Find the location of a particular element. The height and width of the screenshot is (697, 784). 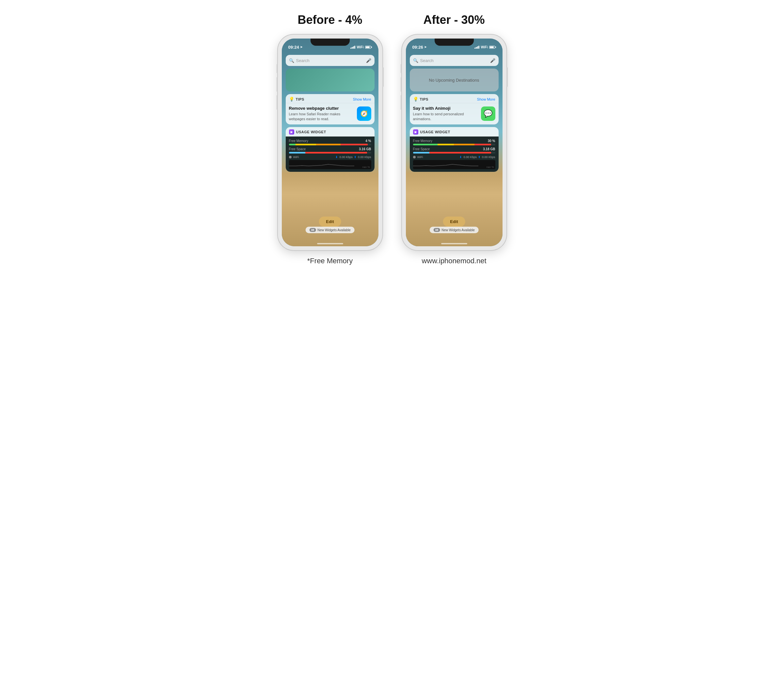

before-dl-speed: 0.00 Kbps is located at coordinates (346, 157).